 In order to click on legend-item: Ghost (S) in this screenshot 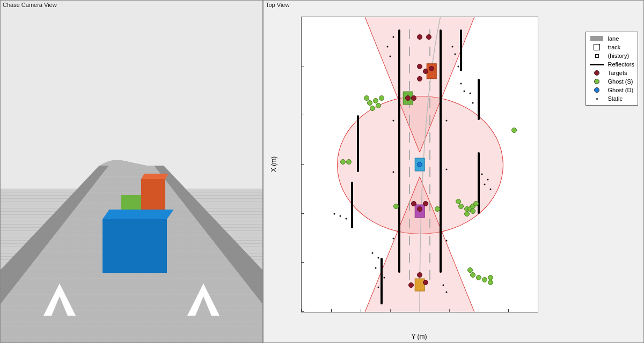, I will do `click(612, 81)`.